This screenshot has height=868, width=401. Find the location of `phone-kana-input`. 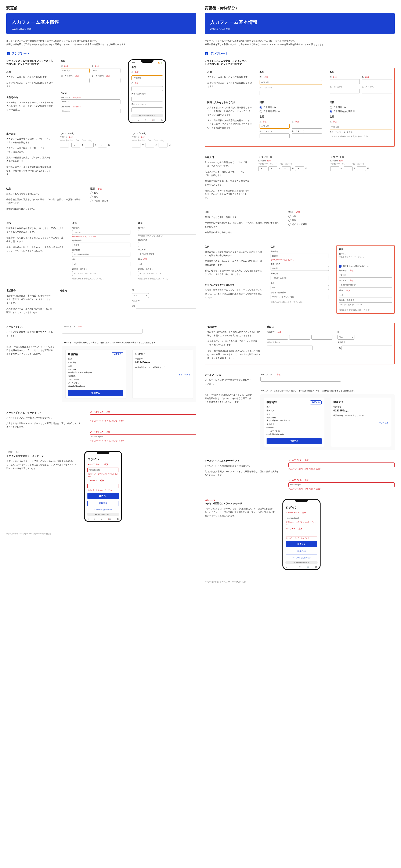

phone-kana-input is located at coordinates (147, 99).